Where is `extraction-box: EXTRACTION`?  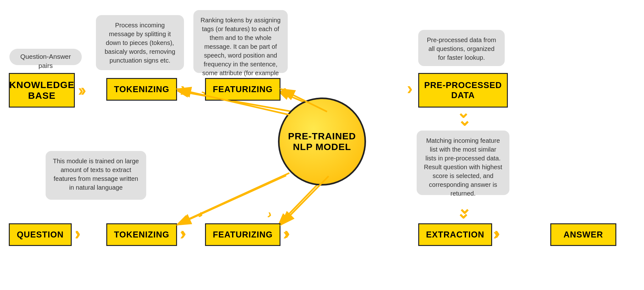 extraction-box: EXTRACTION is located at coordinates (455, 235).